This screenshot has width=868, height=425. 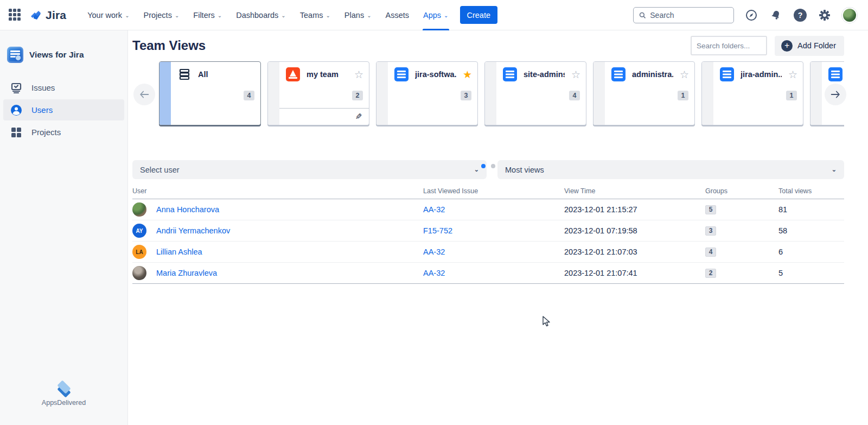 I want to click on select-user-dropdown: Select user ⌄, so click(x=309, y=169).